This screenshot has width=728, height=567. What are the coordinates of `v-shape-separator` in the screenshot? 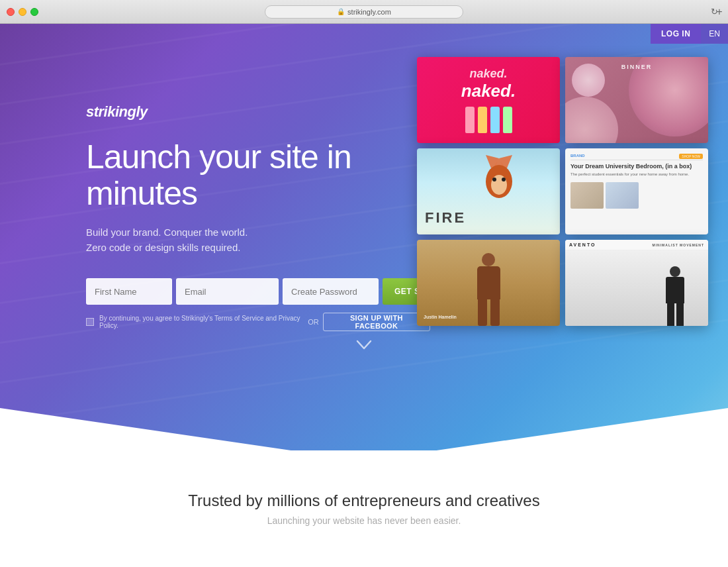 It's located at (364, 441).